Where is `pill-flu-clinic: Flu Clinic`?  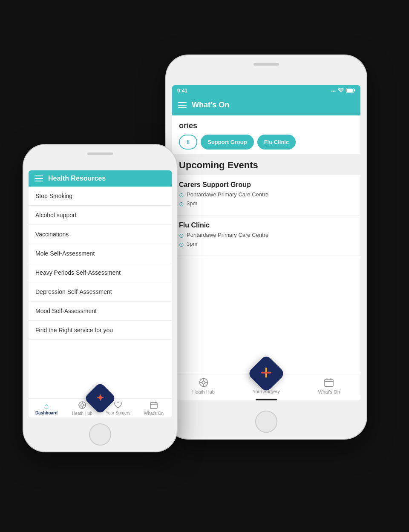
pill-flu-clinic: Flu Clinic is located at coordinates (277, 142).